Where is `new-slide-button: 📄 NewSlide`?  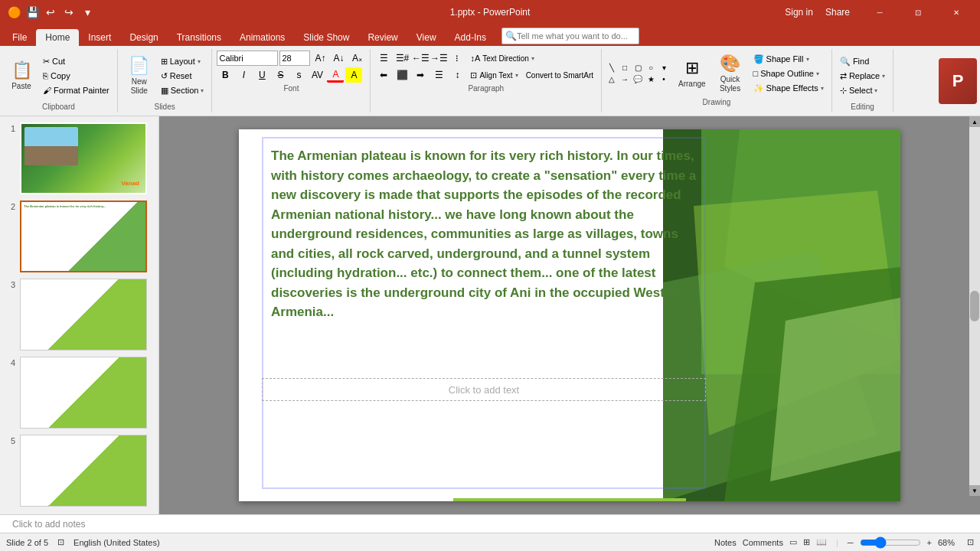 new-slide-button: 📄 NewSlide is located at coordinates (139, 76).